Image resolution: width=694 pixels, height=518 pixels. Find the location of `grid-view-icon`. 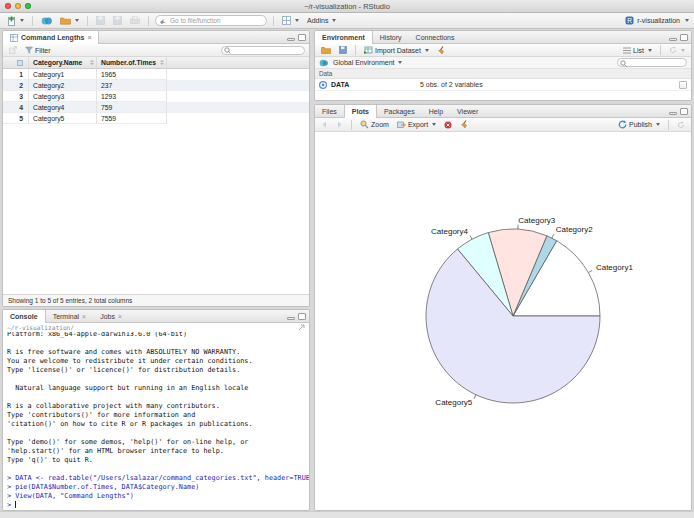

grid-view-icon is located at coordinates (683, 85).